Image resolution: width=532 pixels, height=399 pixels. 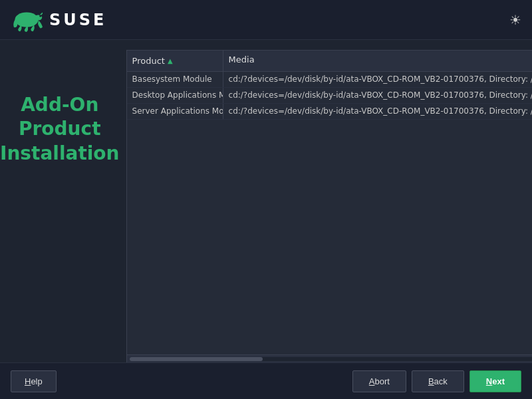 I want to click on next-button: Next, so click(x=495, y=382).